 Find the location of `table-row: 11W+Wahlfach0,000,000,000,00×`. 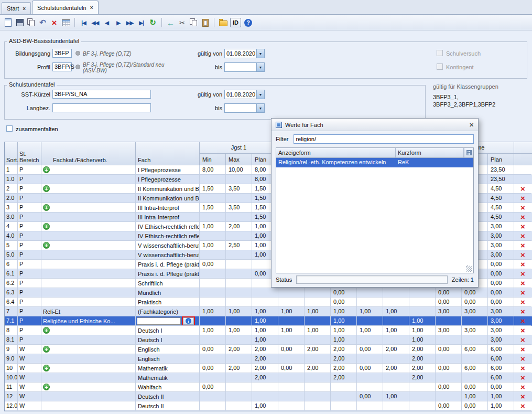

table-row: 11W+Wahlfach0,000,000,000,00× is located at coordinates (268, 387).